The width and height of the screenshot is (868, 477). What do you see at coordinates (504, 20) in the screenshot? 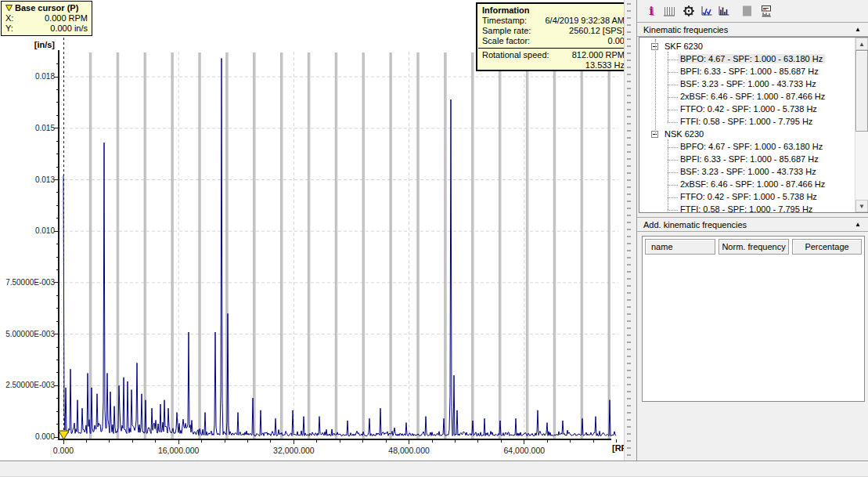
I see `info-row-label: Timestamp:` at bounding box center [504, 20].